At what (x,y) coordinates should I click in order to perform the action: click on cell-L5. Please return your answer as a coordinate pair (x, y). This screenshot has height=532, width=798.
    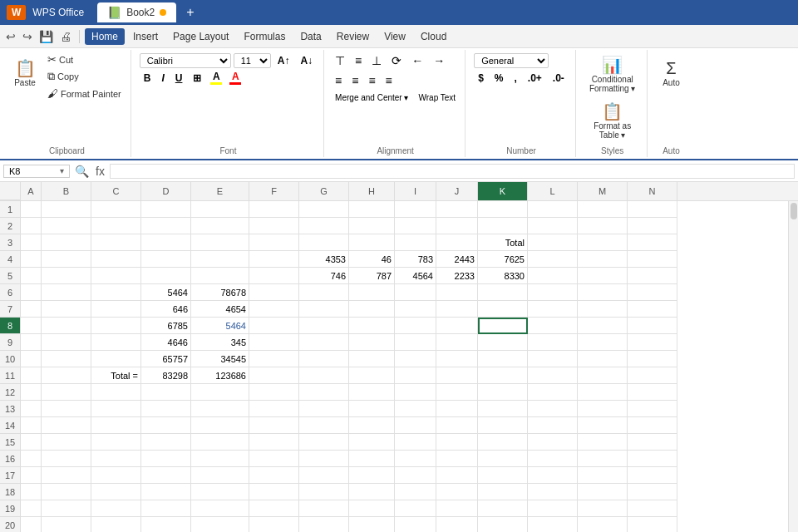
    Looking at the image, I should click on (553, 276).